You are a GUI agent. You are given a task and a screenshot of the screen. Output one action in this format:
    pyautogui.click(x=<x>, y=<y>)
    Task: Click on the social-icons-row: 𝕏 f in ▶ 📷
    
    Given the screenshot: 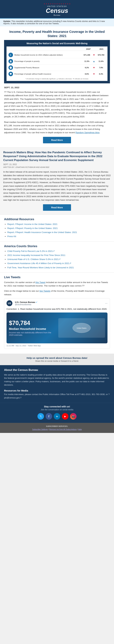 What is the action you would take?
    pyautogui.click(x=57, y=416)
    